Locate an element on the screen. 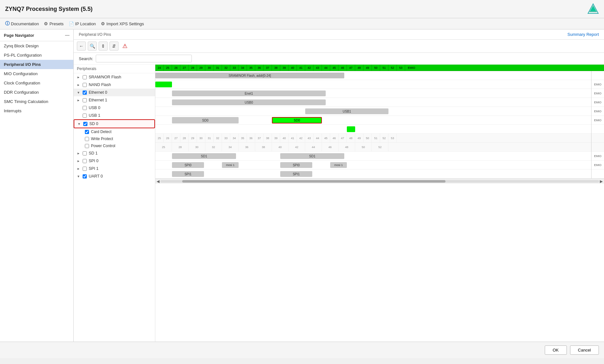 The image size is (604, 364). documentation-btn: ⓘ Documentation is located at coordinates (22, 24).